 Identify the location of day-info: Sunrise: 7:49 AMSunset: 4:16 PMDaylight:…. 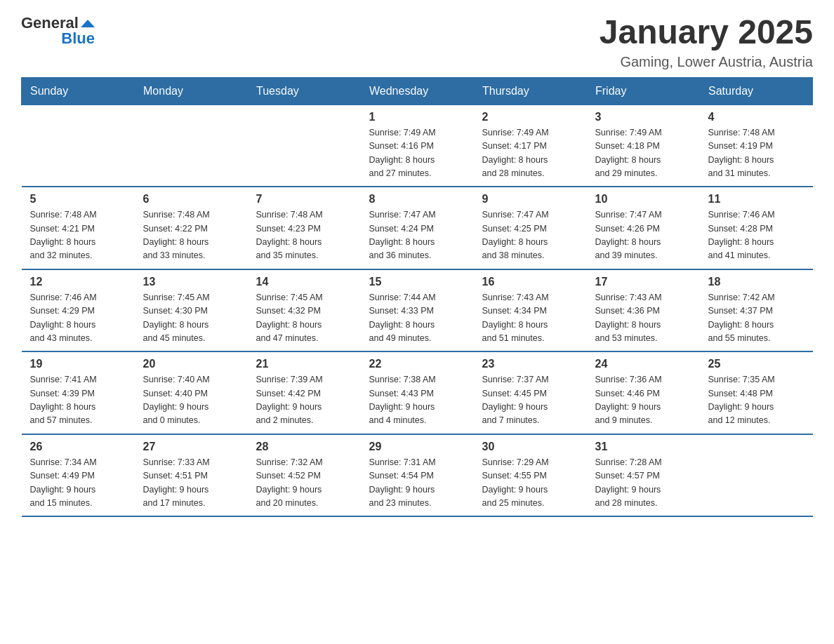
(417, 154).